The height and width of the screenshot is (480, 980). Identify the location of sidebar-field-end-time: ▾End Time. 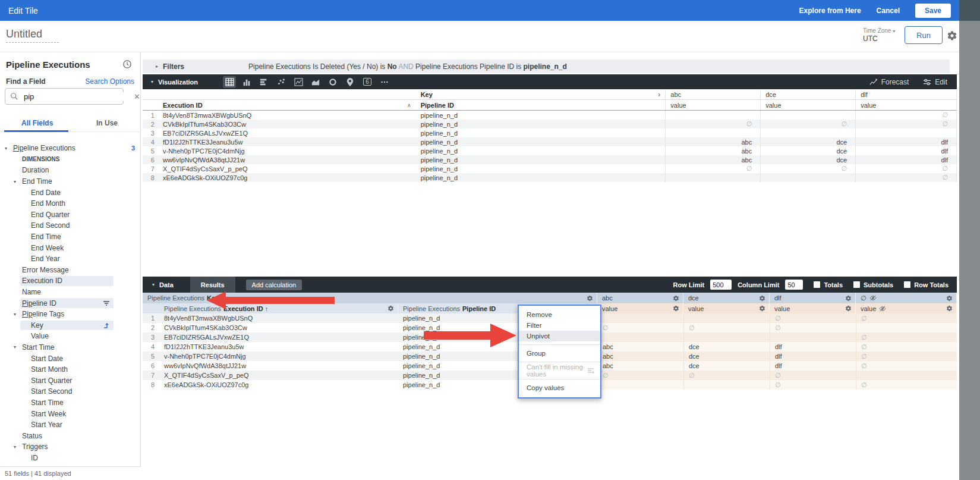
(70, 182).